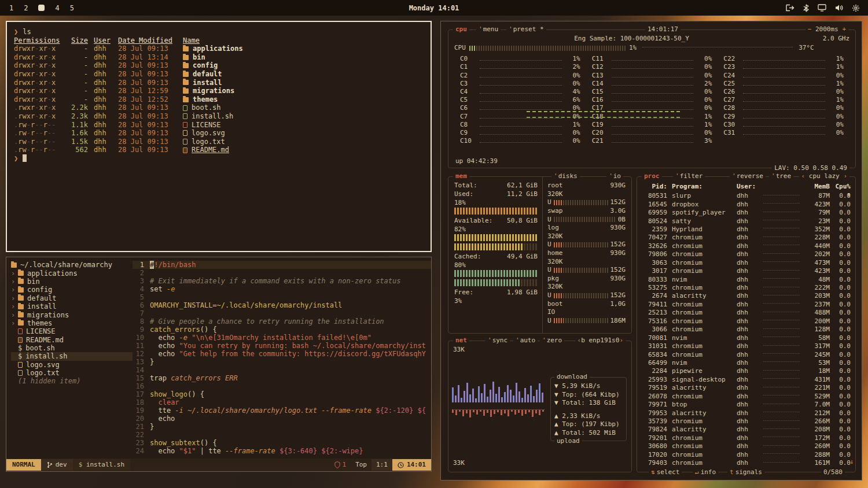 The width and height of the screenshot is (868, 488). What do you see at coordinates (746, 321) in the screenshot?
I see `process-row: 75316chromiumdhh200M0.0` at bounding box center [746, 321].